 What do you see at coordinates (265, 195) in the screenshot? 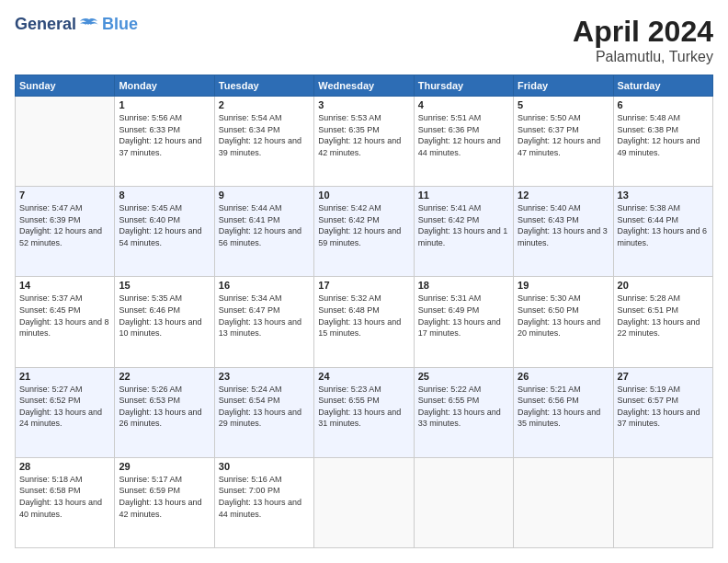
I see `day-number: 9` at bounding box center [265, 195].